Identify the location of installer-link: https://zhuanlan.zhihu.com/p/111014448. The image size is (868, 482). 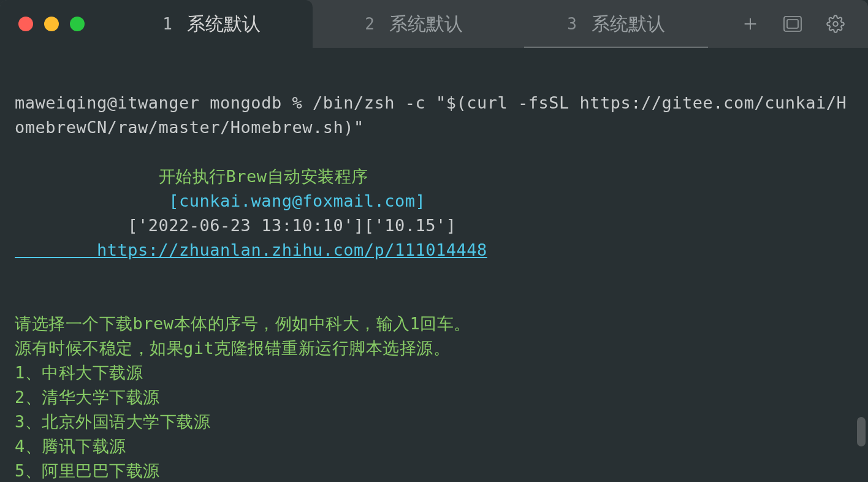
(251, 250).